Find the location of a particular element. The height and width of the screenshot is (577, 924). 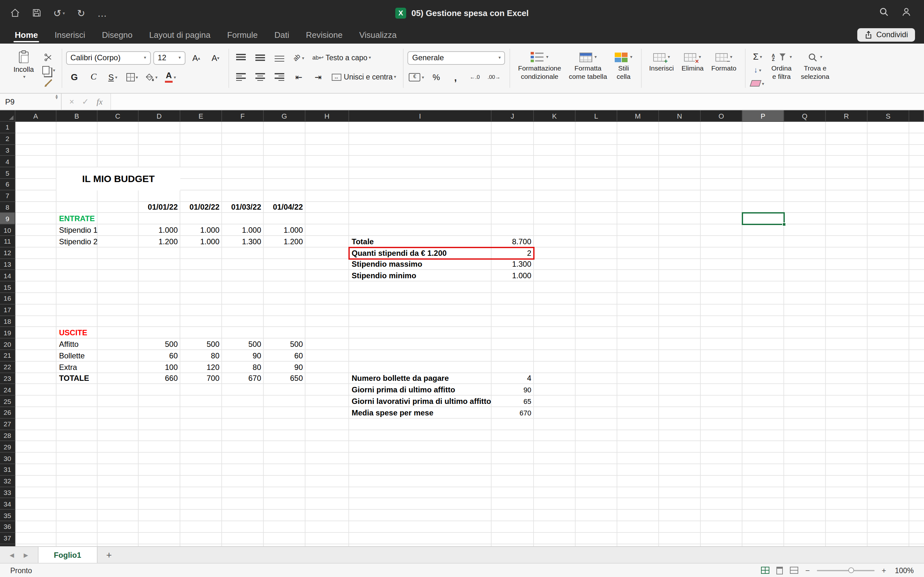

zoom-slider is located at coordinates (846, 570).